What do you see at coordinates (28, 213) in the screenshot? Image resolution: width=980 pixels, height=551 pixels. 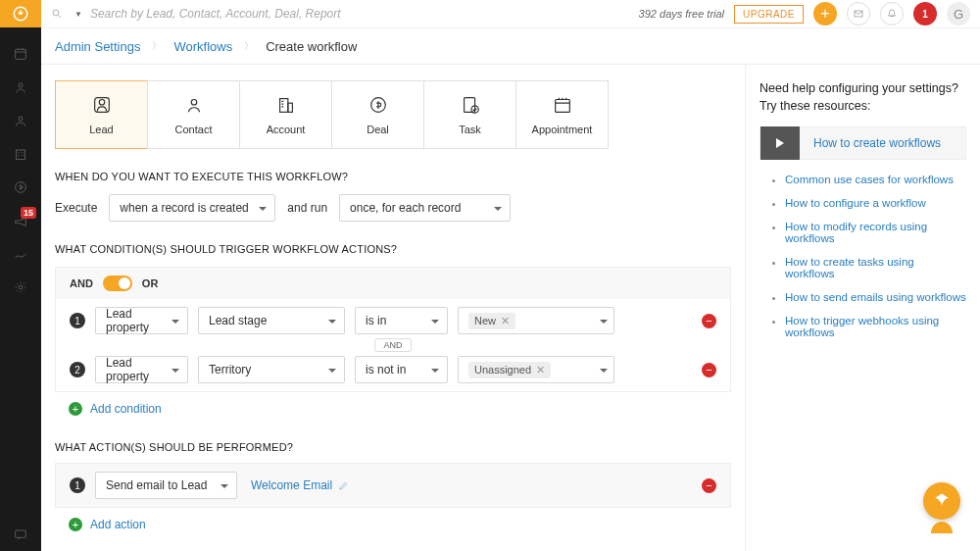 I see `nav-badge: 15` at bounding box center [28, 213].